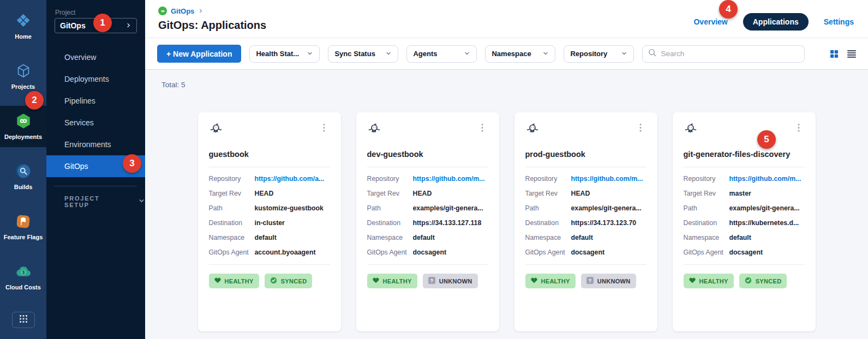 This screenshot has height=339, width=868. Describe the element at coordinates (451, 281) in the screenshot. I see `status-badge-unknown: ?UNKNOWN` at that location.